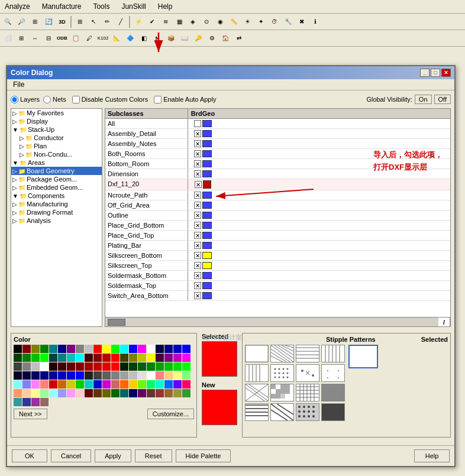  Describe the element at coordinates (171, 38) in the screenshot. I see `tb2-12: 📦` at that location.